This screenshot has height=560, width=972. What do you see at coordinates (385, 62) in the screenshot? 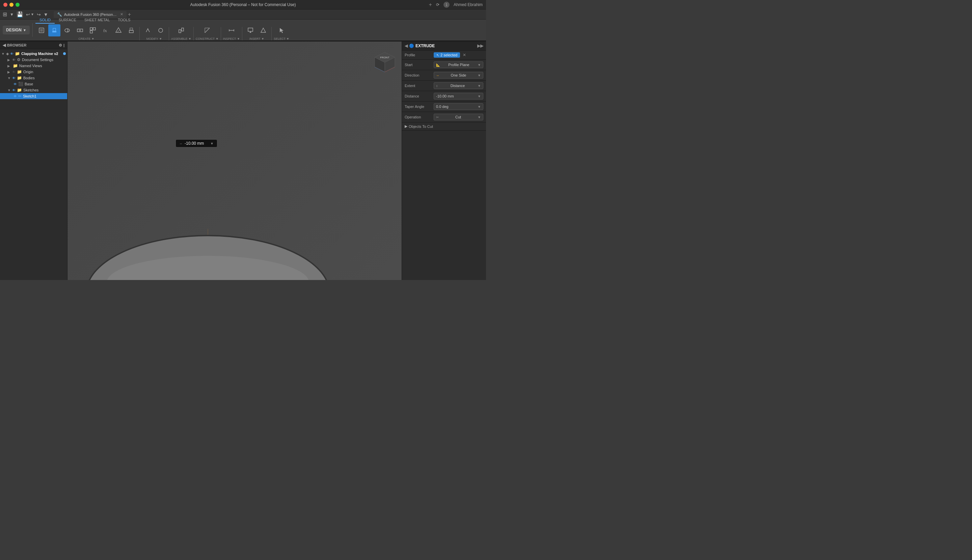
I see `view-cube: FRONT` at bounding box center [385, 62].